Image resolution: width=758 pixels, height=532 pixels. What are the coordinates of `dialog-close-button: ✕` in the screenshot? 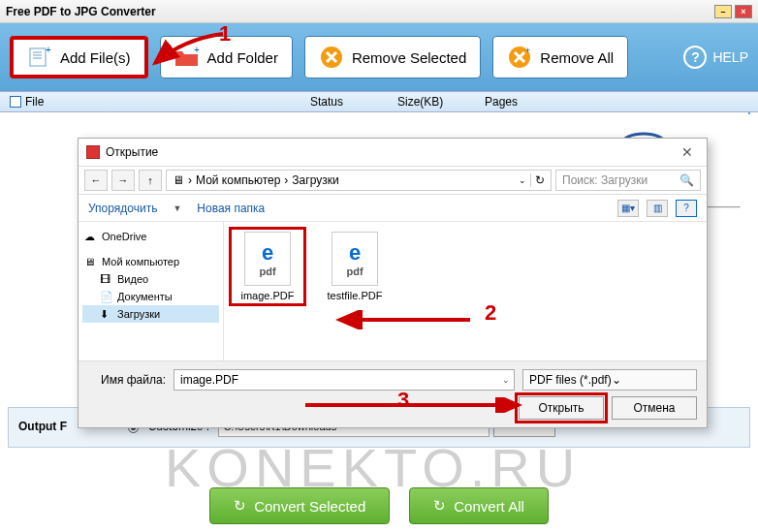 It's located at (687, 152).